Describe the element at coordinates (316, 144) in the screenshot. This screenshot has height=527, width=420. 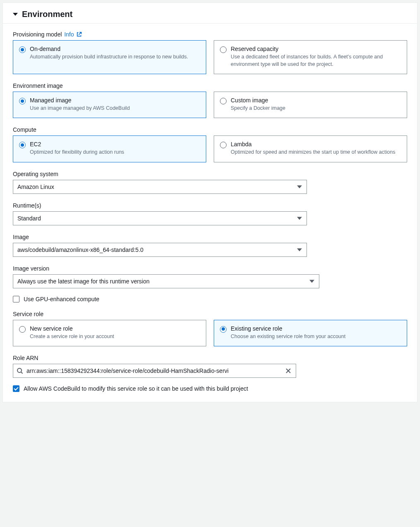
I see `tile-title: Lambda` at that location.